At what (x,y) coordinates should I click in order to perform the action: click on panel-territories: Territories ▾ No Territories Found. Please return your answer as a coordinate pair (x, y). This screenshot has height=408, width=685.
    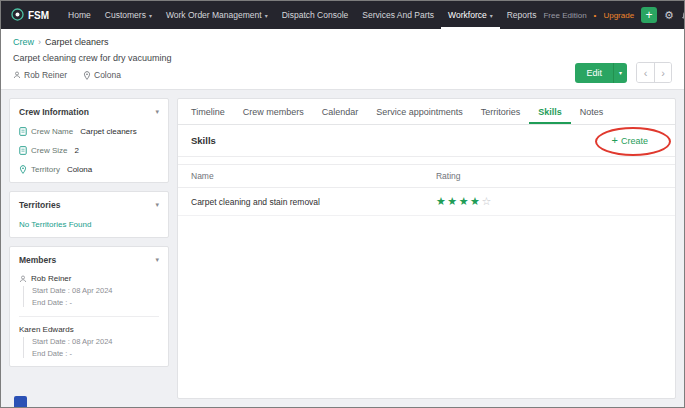
    Looking at the image, I should click on (89, 214).